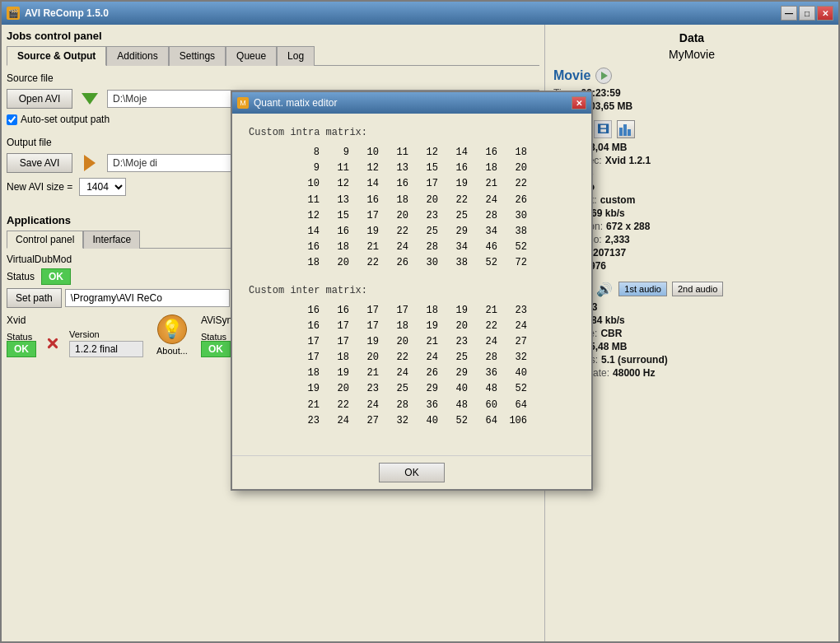  What do you see at coordinates (295, 103) in the screenshot?
I see `modal-title: Quant. matix editor` at bounding box center [295, 103].